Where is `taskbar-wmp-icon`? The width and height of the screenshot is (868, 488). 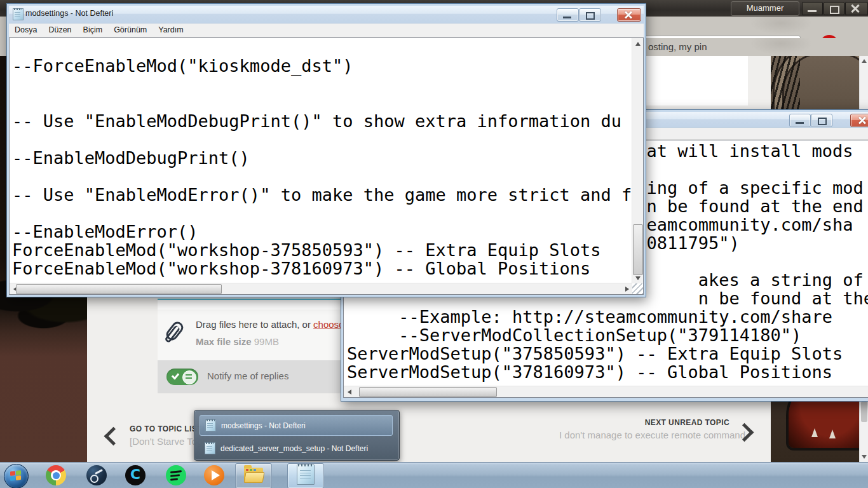 taskbar-wmp-icon is located at coordinates (214, 475).